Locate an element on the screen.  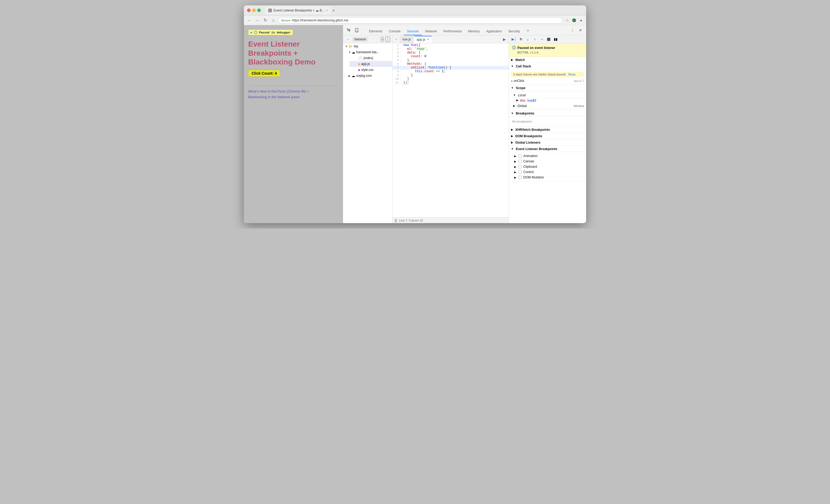
fe-menu-button: ⋮ is located at coordinates (388, 39).